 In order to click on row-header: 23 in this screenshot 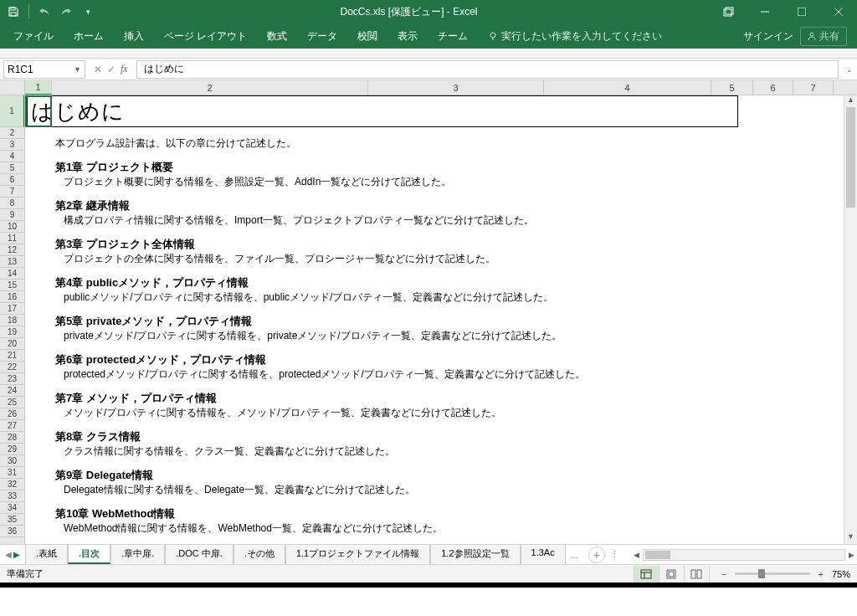, I will do `click(12, 379)`.